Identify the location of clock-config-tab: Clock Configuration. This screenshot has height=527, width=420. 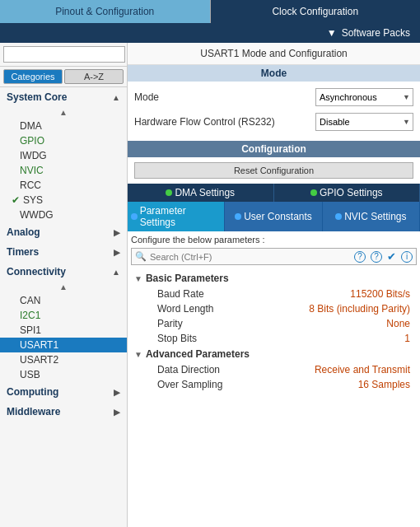
(316, 12).